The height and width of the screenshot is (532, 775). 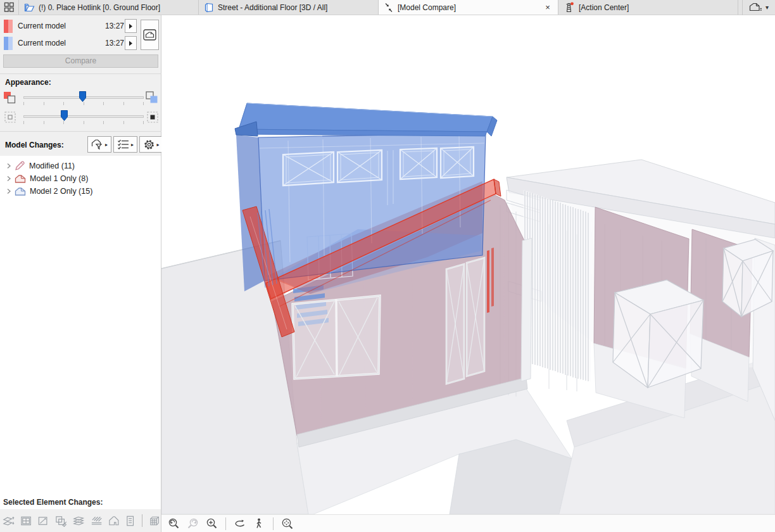 I want to click on next-view-button, so click(x=192, y=524).